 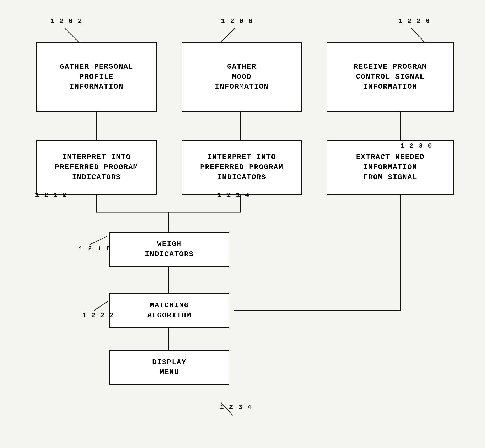 I want to click on box-interpret-mood: INTERPRET INTO PREFERRED PROGRAM INDICAT…, so click(x=242, y=167).